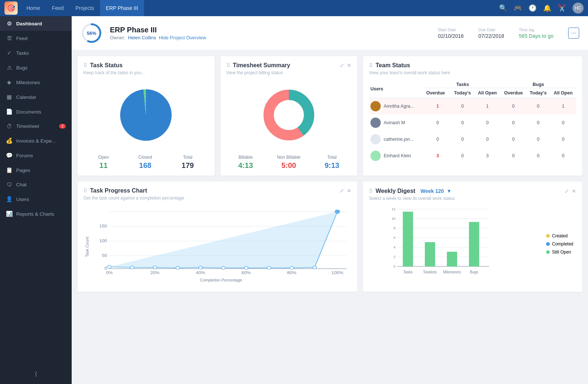  Describe the element at coordinates (567, 191) in the screenshot. I see `weekly-digest-expand-button: ⤢` at that location.